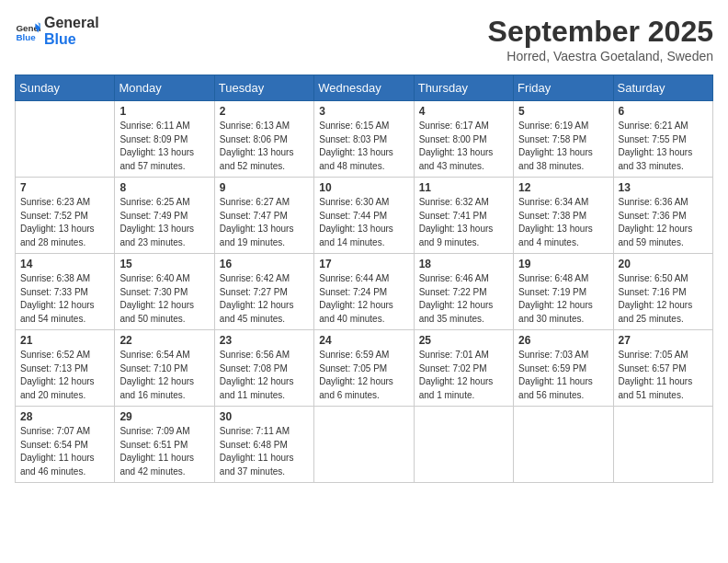  Describe the element at coordinates (364, 445) in the screenshot. I see `calendar-week-row: 28Sunrise: 7:07 AM Sunset: 6:54 PM Dayli…` at that location.